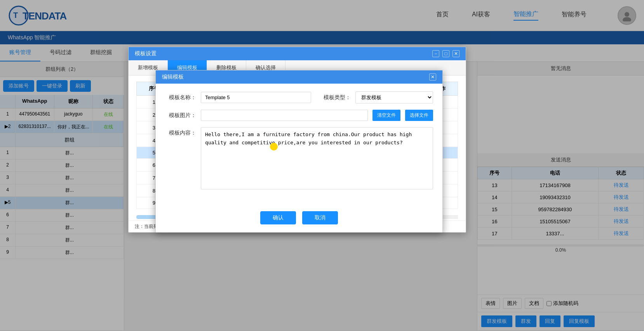 The image size is (644, 331). Describe the element at coordinates (436, 54) in the screenshot. I see `modal-minimize-btn: －` at that location.